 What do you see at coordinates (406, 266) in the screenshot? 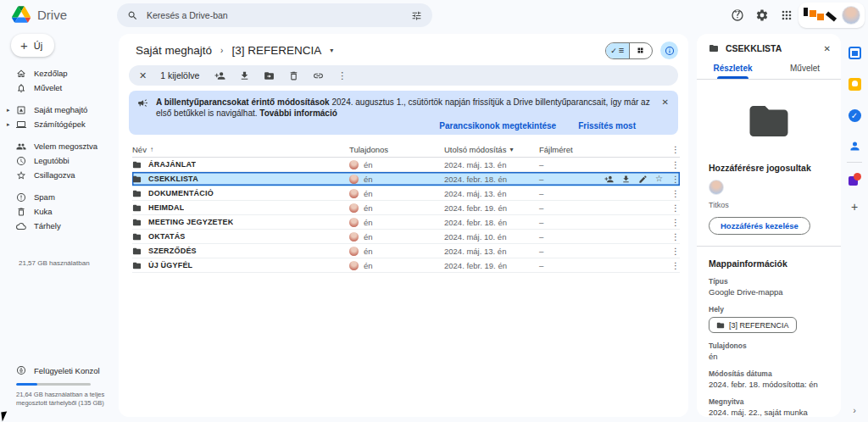
I see `table-row: ÚJ ÜGYFÉL én 2024. febr. 19. én – ⋮` at bounding box center [406, 266].